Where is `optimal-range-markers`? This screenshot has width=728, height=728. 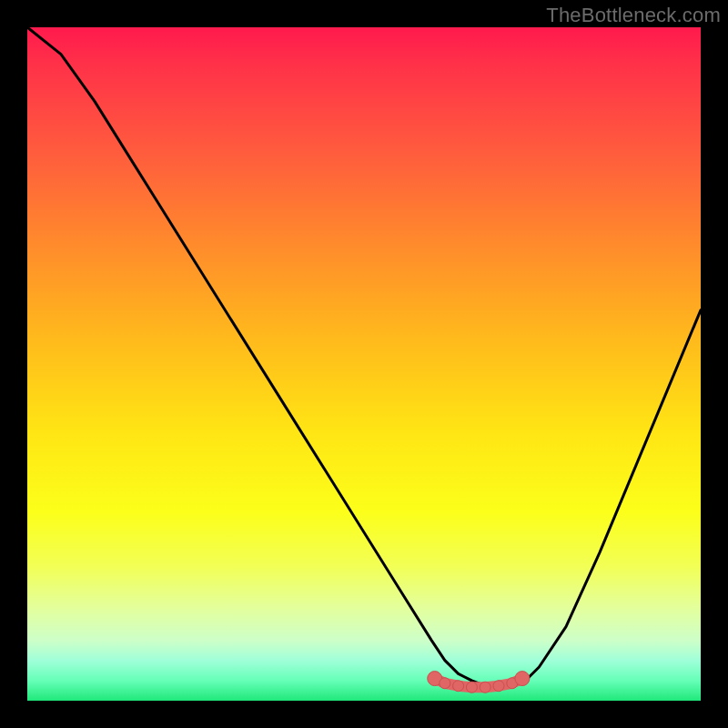
optimal-range-markers is located at coordinates (479, 682).